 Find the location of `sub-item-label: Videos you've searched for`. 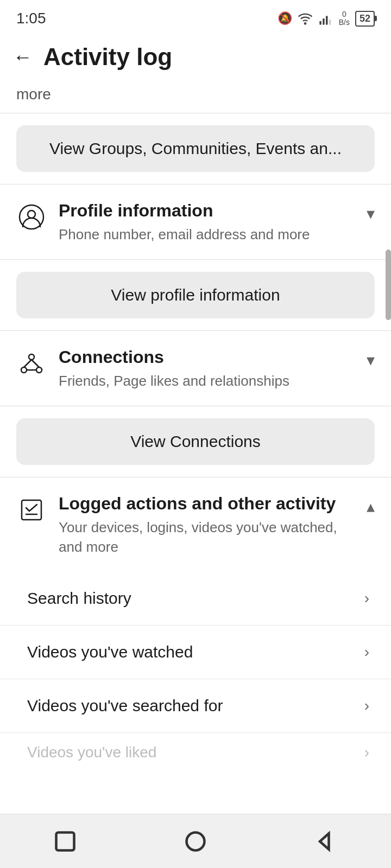

sub-item-label: Videos you've searched for is located at coordinates (125, 706).